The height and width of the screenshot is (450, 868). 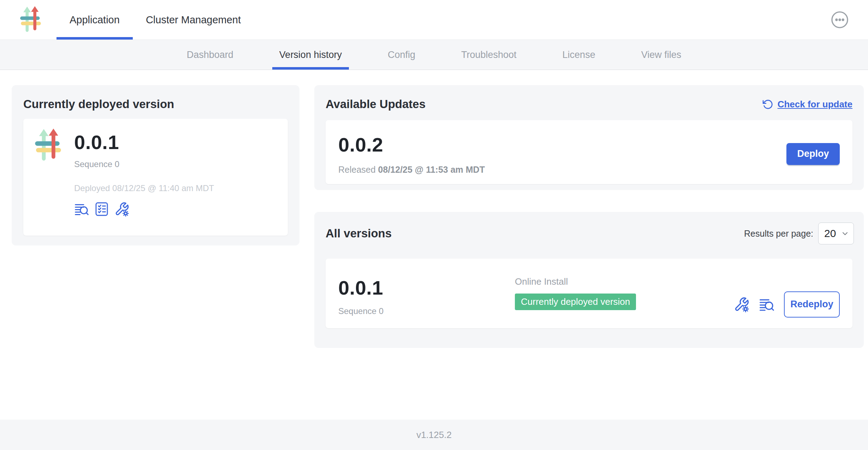 What do you see at coordinates (155, 177) in the screenshot?
I see `deployed-version-panel: 0.0.1 Sequence 0 Deployed 08/12/25 @ 11:…` at bounding box center [155, 177].